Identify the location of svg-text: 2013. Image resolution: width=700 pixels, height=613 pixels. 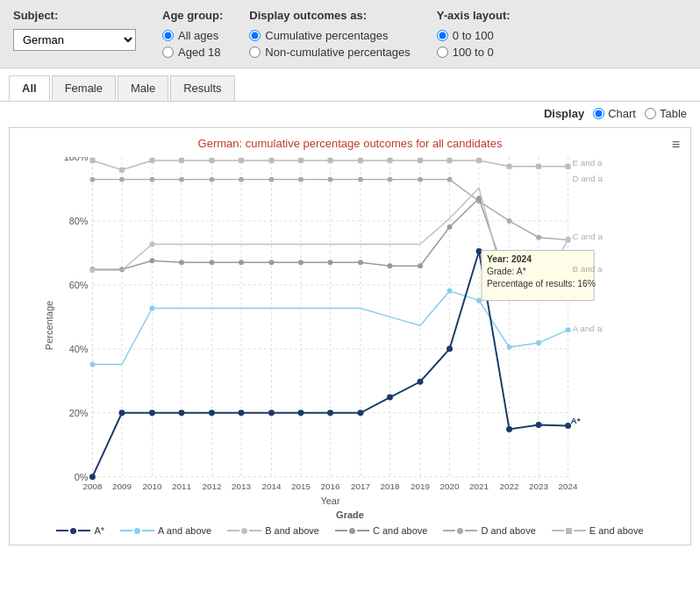
(241, 486).